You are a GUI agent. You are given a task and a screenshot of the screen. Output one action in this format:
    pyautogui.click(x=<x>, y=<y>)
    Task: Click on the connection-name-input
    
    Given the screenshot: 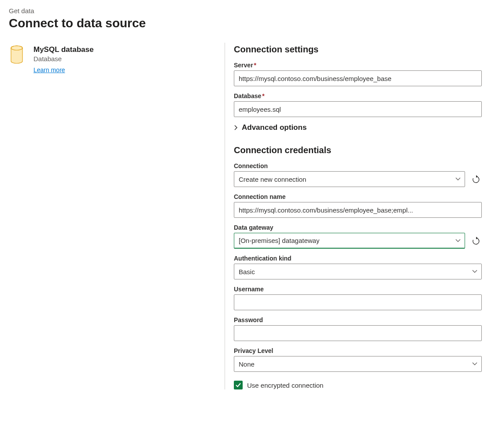 What is the action you would take?
    pyautogui.click(x=358, y=210)
    